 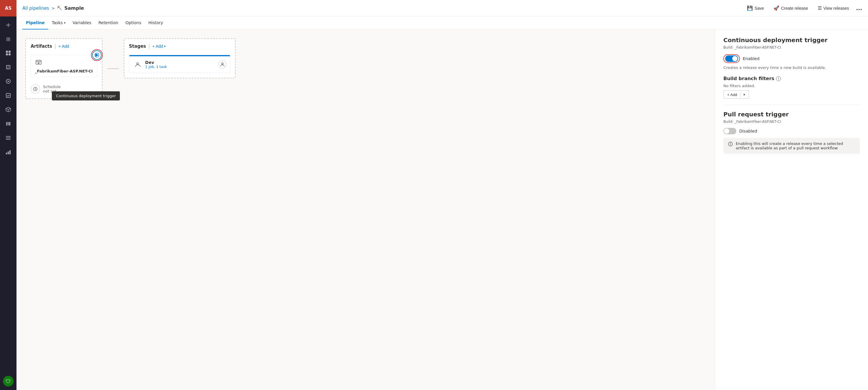 I want to click on pr-toggle-row: Disabled, so click(x=792, y=131).